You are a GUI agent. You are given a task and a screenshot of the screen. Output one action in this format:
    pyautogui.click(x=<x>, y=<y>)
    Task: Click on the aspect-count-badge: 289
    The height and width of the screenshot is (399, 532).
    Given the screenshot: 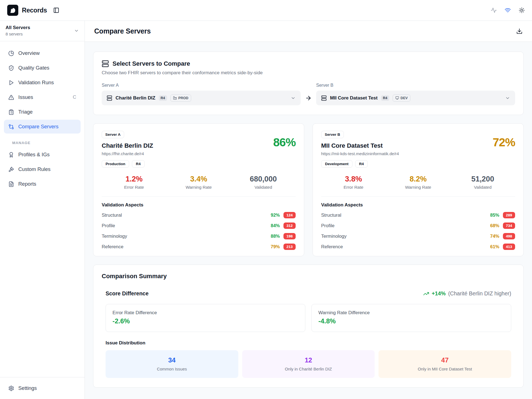 What is the action you would take?
    pyautogui.click(x=509, y=215)
    